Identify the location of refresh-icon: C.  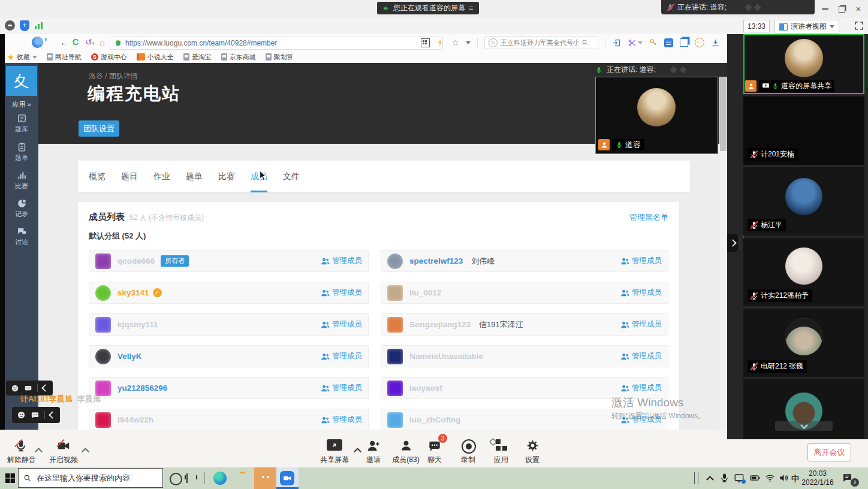
(76, 42).